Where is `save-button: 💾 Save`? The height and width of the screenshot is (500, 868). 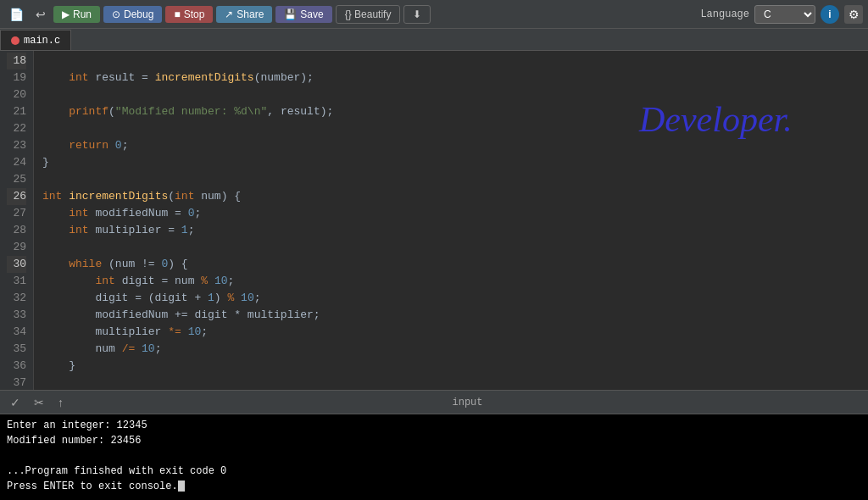 save-button: 💾 Save is located at coordinates (303, 14).